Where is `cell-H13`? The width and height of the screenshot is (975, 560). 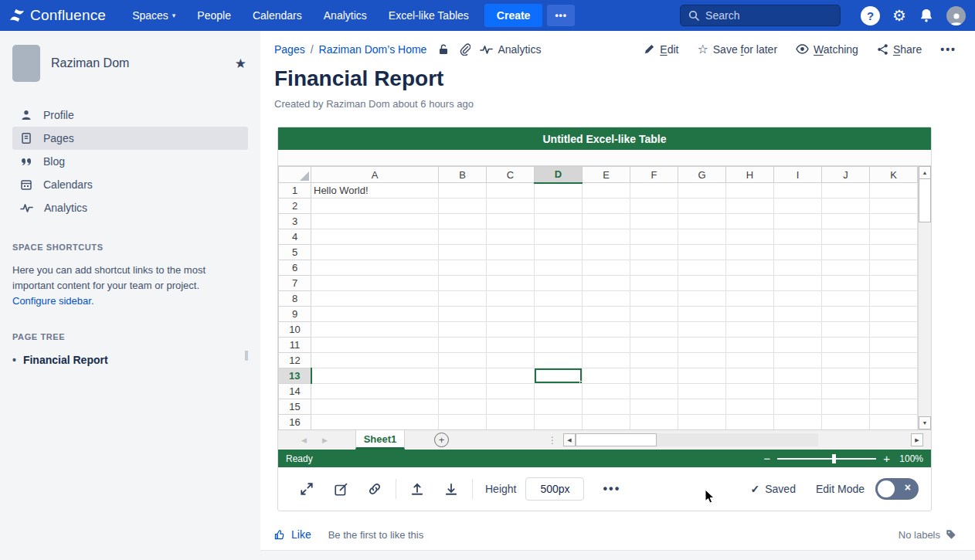
cell-H13 is located at coordinates (750, 376).